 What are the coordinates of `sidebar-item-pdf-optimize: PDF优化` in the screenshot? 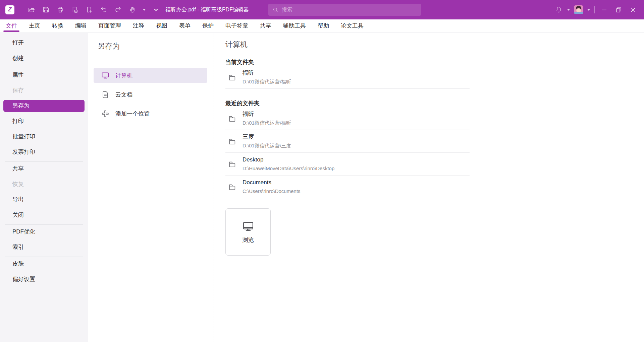 It's located at (44, 232).